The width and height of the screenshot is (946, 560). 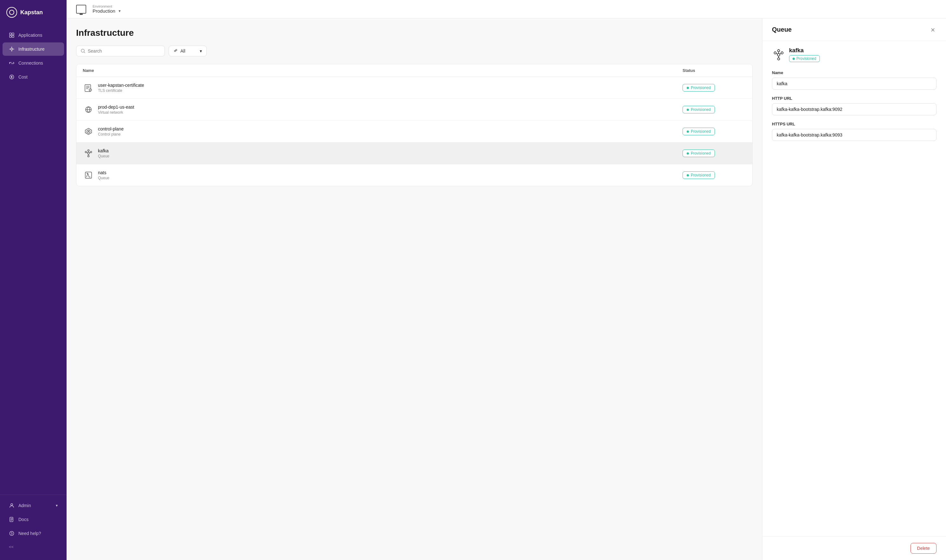 What do you see at coordinates (854, 106) in the screenshot?
I see `field-group-http-url: HTTP URL` at bounding box center [854, 106].